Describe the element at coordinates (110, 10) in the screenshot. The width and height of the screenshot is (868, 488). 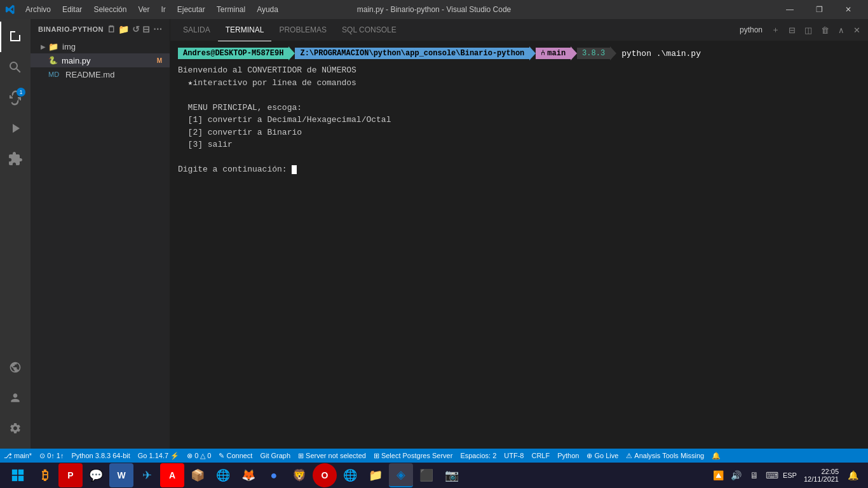
I see `menu-seleccion: Selección` at that location.